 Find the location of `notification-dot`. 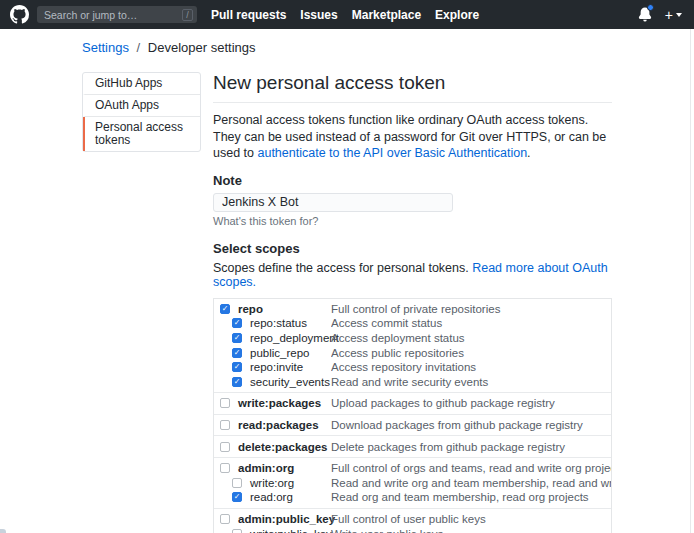

notification-dot is located at coordinates (650, 8).